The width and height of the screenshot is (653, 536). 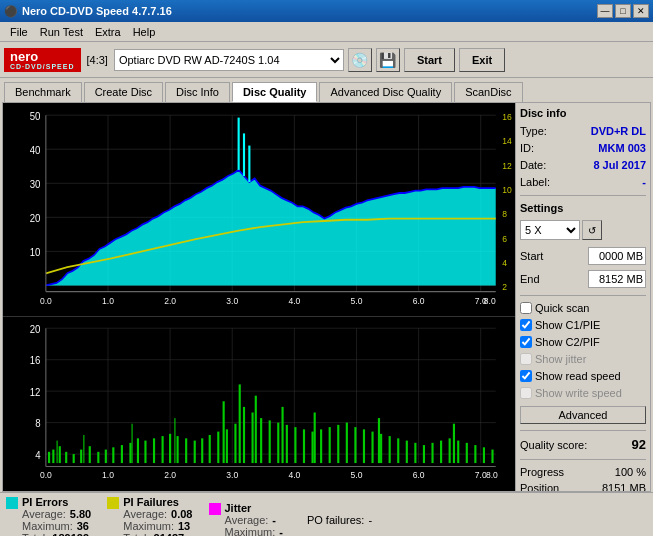 I want to click on menu-help: Help, so click(x=144, y=32).